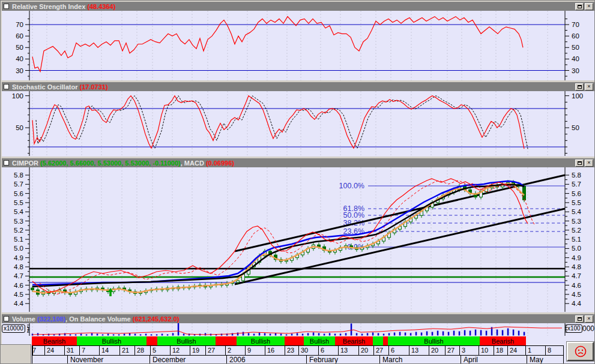  What do you see at coordinates (19, 303) in the screenshot?
I see `y-axis-label-left: 4.4` at bounding box center [19, 303].